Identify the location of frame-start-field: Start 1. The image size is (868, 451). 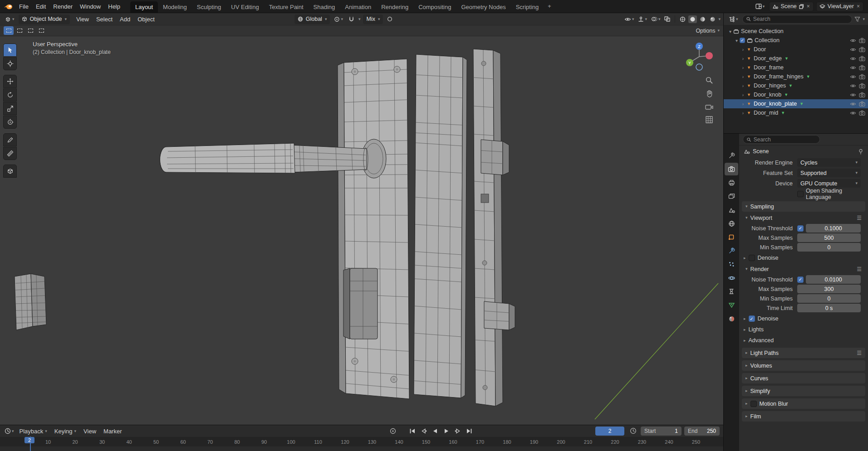
(661, 431).